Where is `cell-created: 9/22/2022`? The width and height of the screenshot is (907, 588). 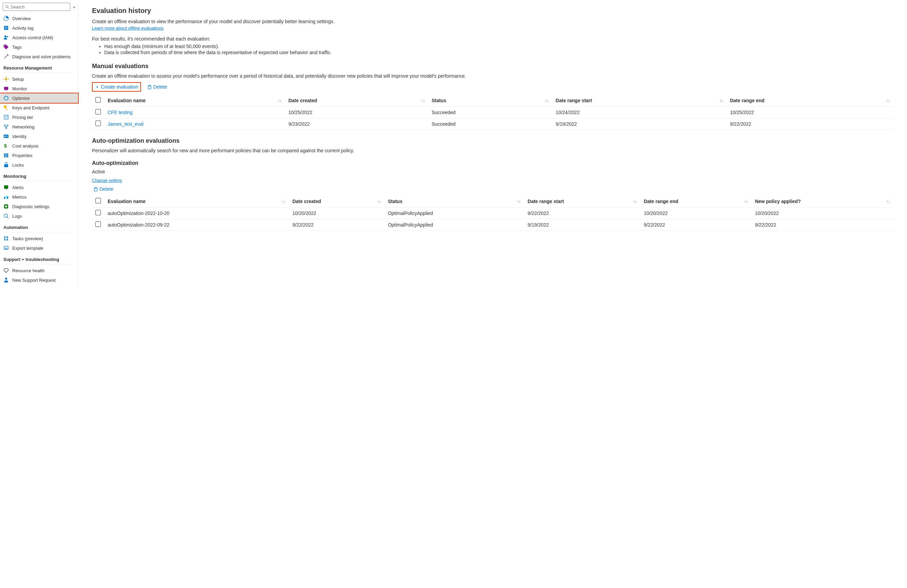 cell-created: 9/22/2022 is located at coordinates (337, 225).